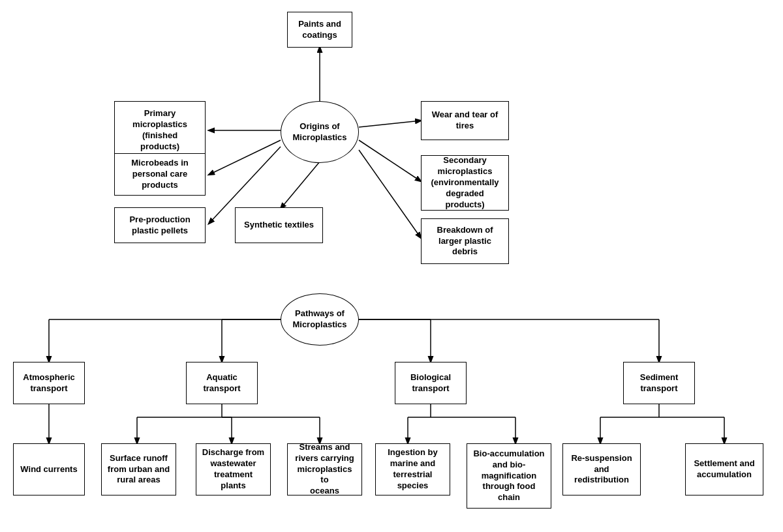  Describe the element at coordinates (49, 469) in the screenshot. I see `wind-box: Wind currents` at that location.